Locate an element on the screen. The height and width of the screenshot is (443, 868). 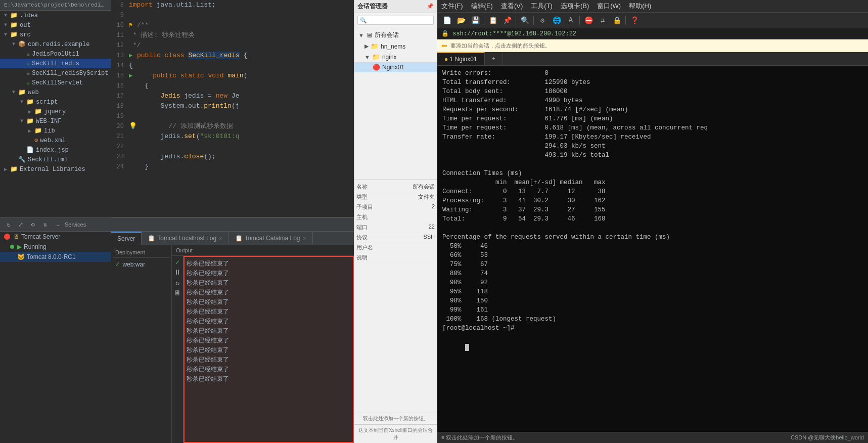
toolbar-new: 📄 is located at coordinates (447, 20).